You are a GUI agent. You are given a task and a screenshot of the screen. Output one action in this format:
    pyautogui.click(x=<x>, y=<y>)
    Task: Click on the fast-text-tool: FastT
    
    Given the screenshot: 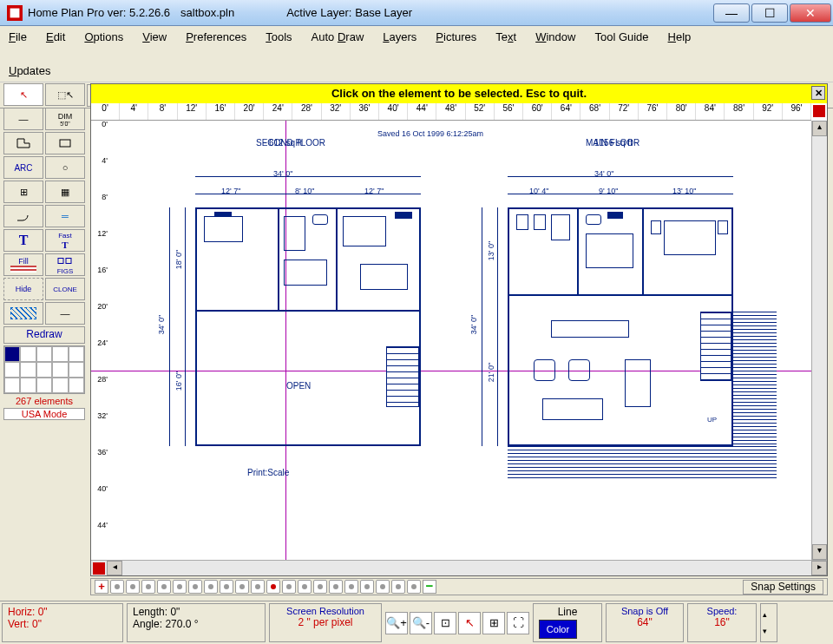 What is the action you would take?
    pyautogui.click(x=65, y=240)
    